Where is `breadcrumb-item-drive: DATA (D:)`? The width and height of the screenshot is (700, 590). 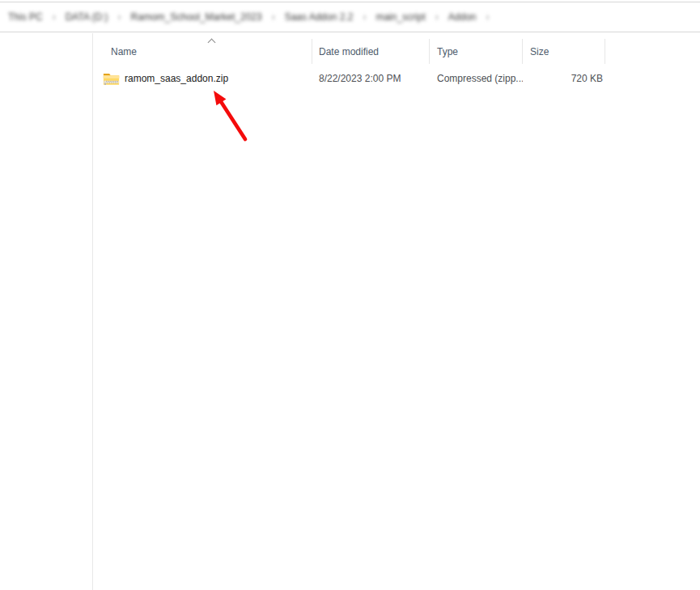
breadcrumb-item-drive: DATA (D:) is located at coordinates (87, 17).